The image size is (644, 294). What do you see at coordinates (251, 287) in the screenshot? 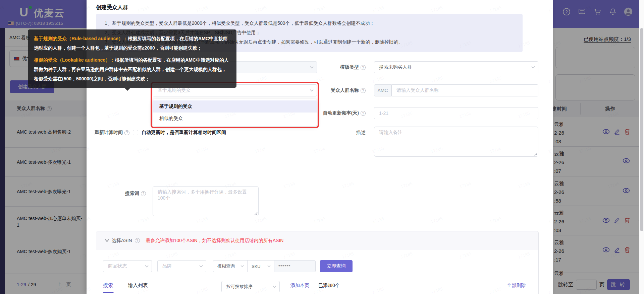
I see `sort-select: 按可投放排序` at bounding box center [251, 287].